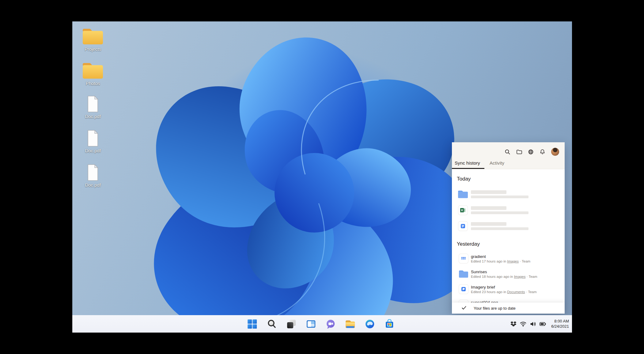  I want to click on clock-time: 8:00 AM, so click(560, 321).